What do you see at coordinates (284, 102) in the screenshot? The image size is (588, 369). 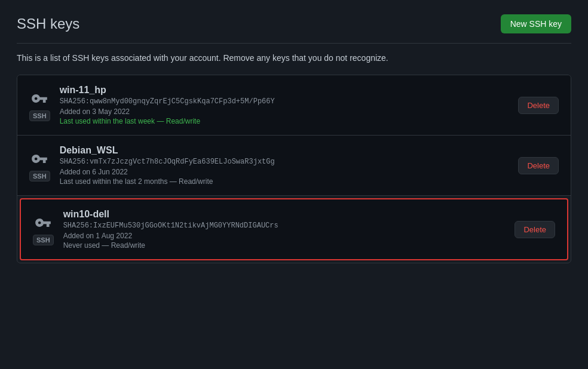 I see `key-fingerprint: SHA256:qww8nMyd00gnqyZqrEjC5CgskKqa7CFp3…` at bounding box center [284, 102].